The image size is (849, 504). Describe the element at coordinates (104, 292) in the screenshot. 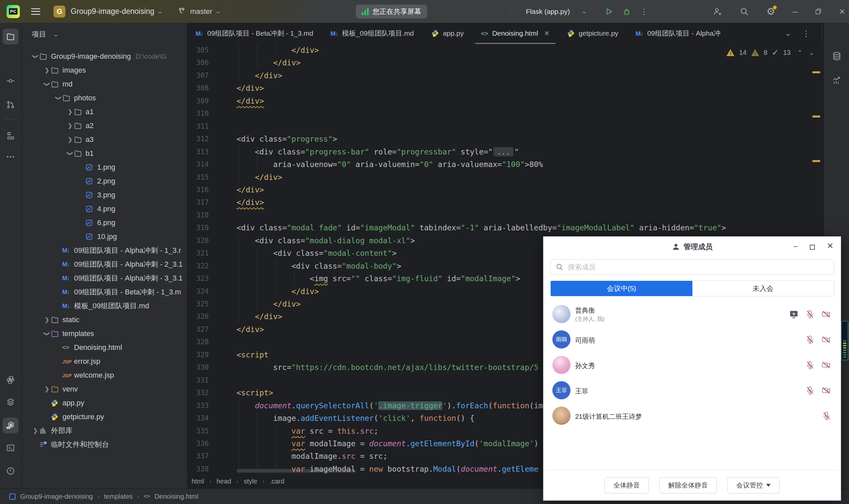

I see `tree-item: M↓09组团队项目 - Beta冲刺 - 1_3.m` at that location.